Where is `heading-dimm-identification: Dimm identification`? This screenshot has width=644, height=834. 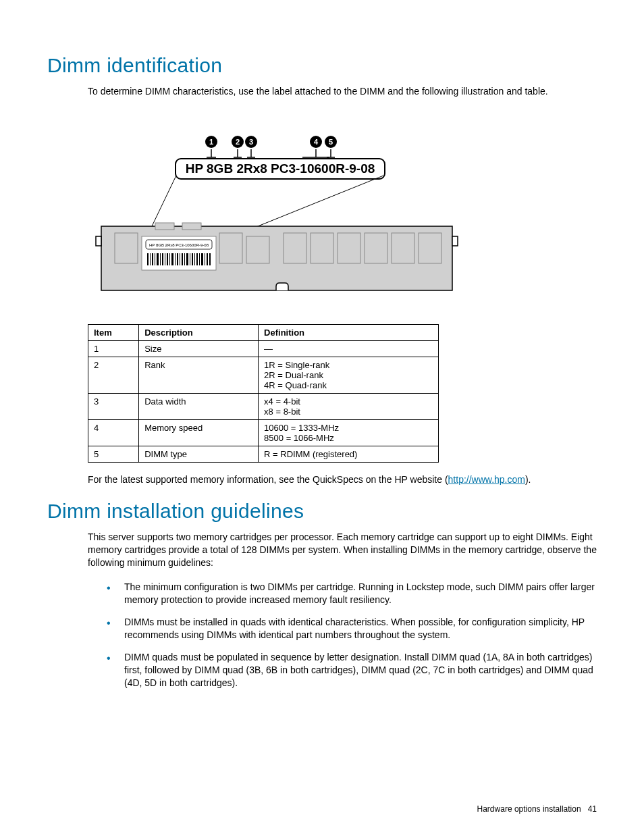 heading-dimm-identification: Dimm identification is located at coordinates (322, 66).